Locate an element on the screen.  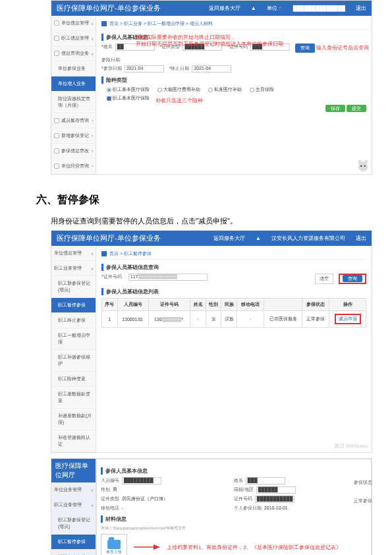
clear-btn-2: 清空 is located at coordinates (324, 279).